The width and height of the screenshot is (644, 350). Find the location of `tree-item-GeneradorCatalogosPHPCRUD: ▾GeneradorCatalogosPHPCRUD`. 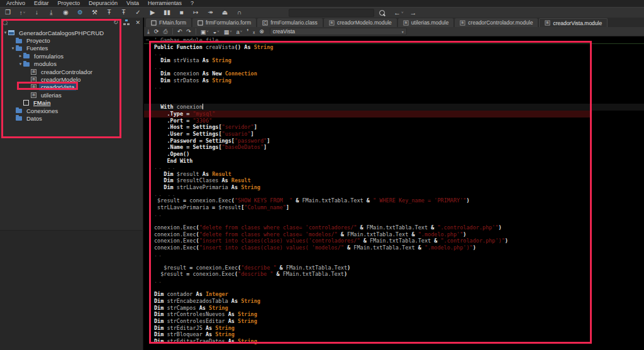

tree-item-GeneradorCatalogosPHPCRUD: ▾GeneradorCatalogosPHPCRUD is located at coordinates (72, 33).